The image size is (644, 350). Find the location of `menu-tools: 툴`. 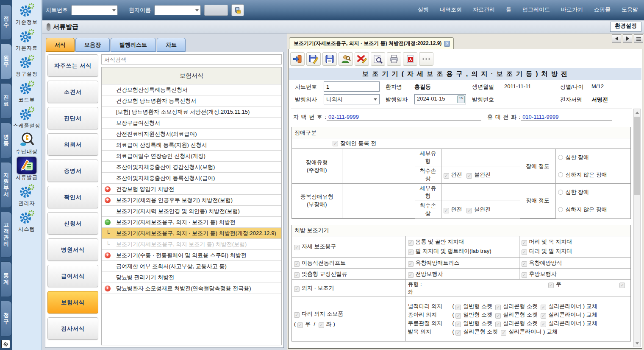

menu-tools: 툴 is located at coordinates (508, 10).